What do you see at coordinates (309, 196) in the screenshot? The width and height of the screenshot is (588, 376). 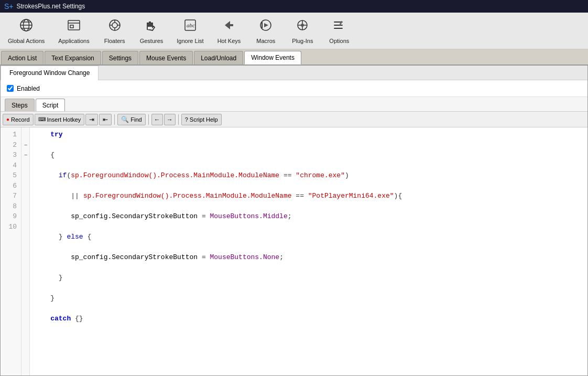 I see `code-line-4: || sp.ForegroundWindow().Process.MainMod…` at bounding box center [309, 196].